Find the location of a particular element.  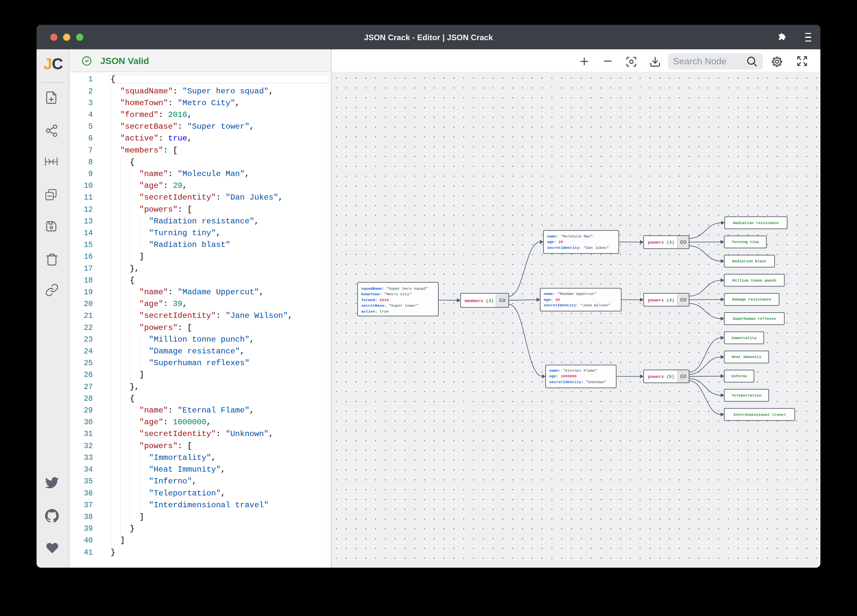

svg-text: Teleportation is located at coordinates (747, 396).